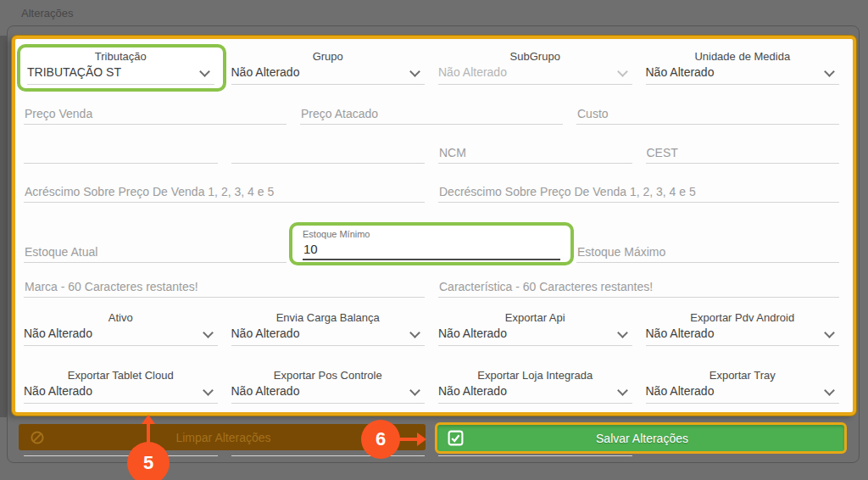 Image resolution: width=868 pixels, height=480 pixels. Describe the element at coordinates (120, 68) in the screenshot. I see `tributacao-field: Tributação TRIBUTAÇÃO ST` at that location.